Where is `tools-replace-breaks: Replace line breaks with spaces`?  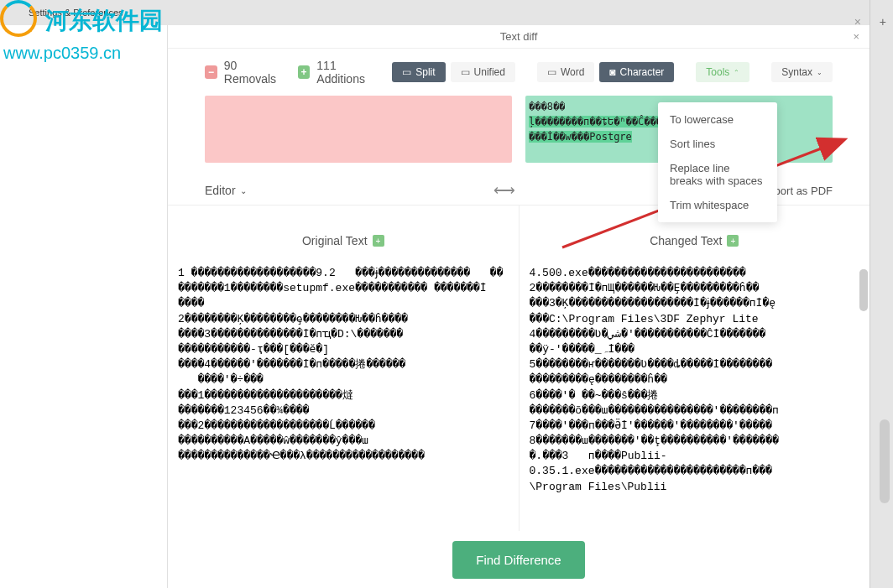
tools-replace-breaks: Replace line breaks with spaces is located at coordinates (718, 174).